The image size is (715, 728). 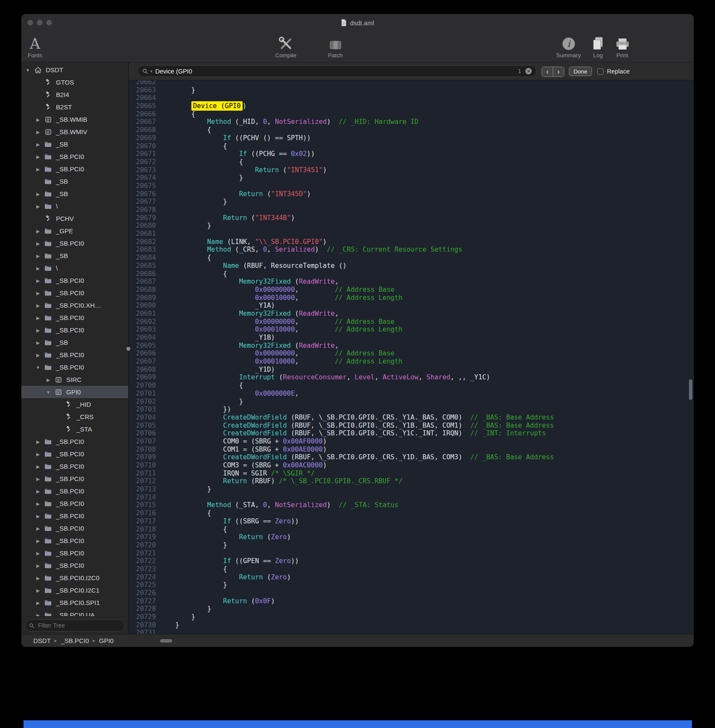 I want to click on code-text: Name (LINK, "\\_SB.PCI0.GPI0"), so click(x=243, y=242).